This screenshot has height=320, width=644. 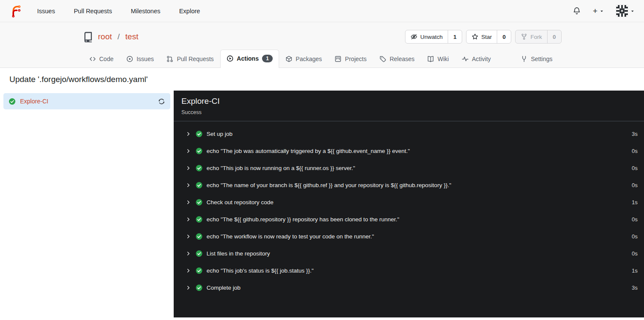 I want to click on job-item-explore-ci: Explore-CI, so click(x=87, y=101).